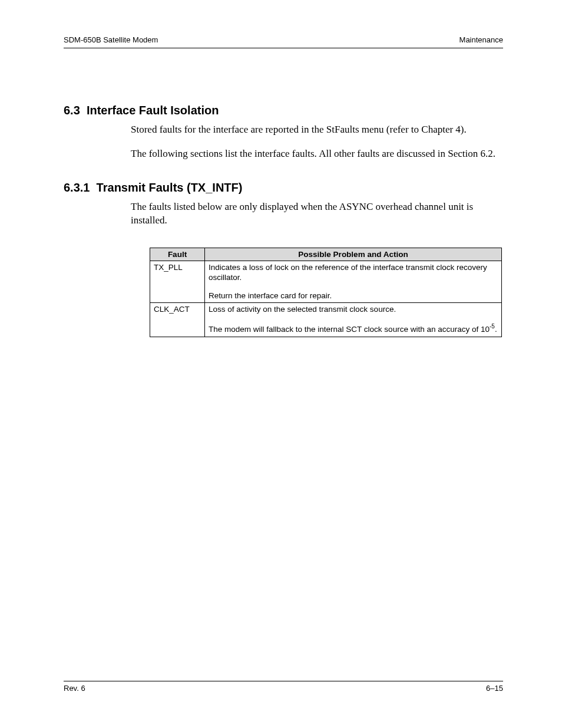  Describe the element at coordinates (326, 254) in the screenshot. I see `table-header-row: Fault Possible Problem and Action` at that location.